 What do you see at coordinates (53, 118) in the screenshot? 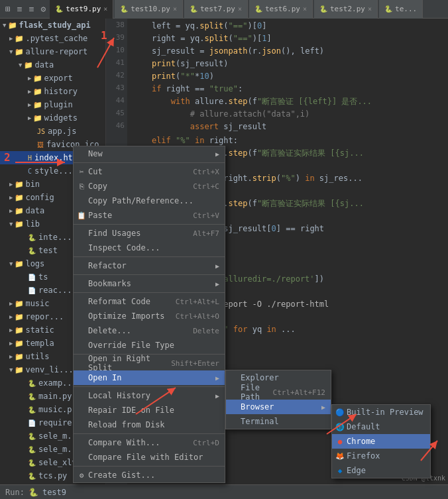
I see `sidebar-item-widgets: ▶ 📁 widgets` at bounding box center [53, 118].